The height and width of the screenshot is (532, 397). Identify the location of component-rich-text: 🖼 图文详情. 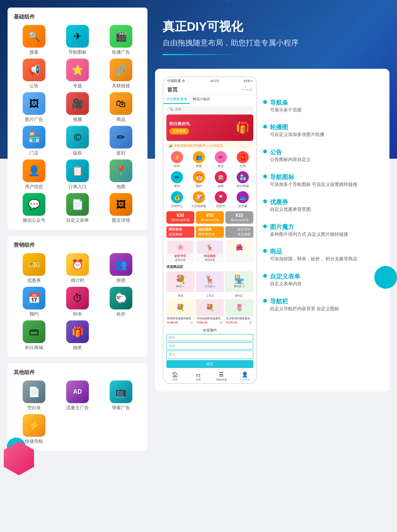
(121, 209).